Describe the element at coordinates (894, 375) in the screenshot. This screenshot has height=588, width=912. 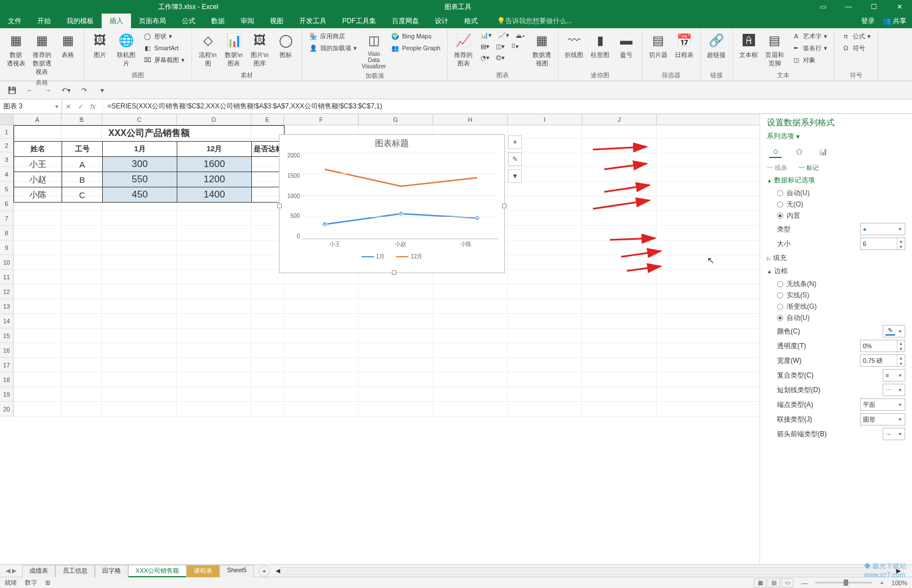
I see `compound-dropdown: ≡▼` at that location.